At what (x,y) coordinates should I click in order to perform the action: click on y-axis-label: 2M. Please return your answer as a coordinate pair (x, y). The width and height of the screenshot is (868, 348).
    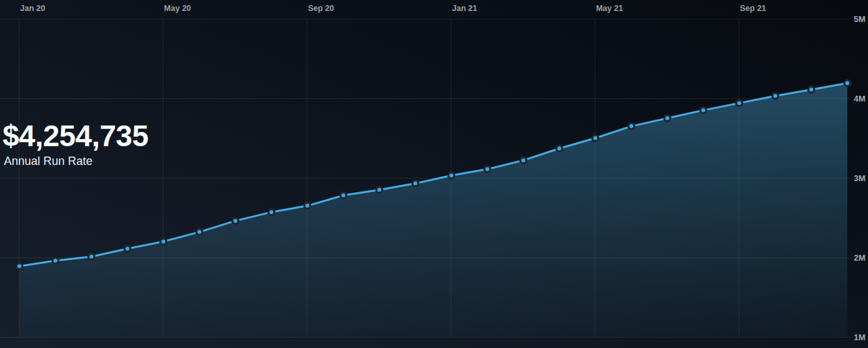
    Looking at the image, I should click on (860, 257).